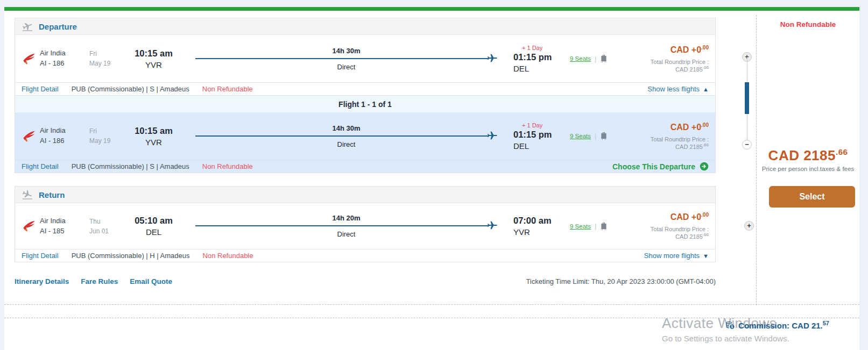 This screenshot has width=868, height=350. Describe the element at coordinates (667, 229) in the screenshot. I see `total-price-label: Total Roundtrip Price :` at that location.